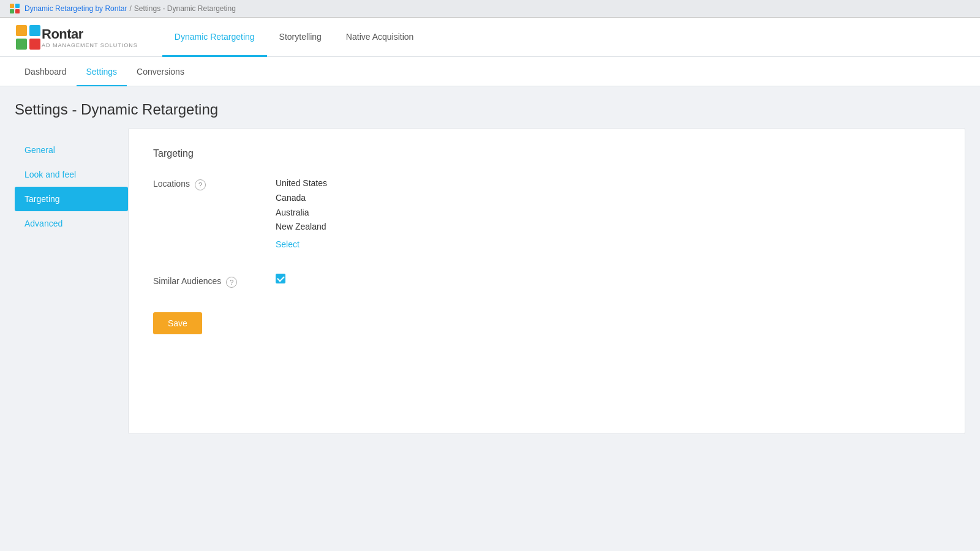 Image resolution: width=980 pixels, height=551 pixels. I want to click on similar-audiences-checkbox, so click(281, 279).